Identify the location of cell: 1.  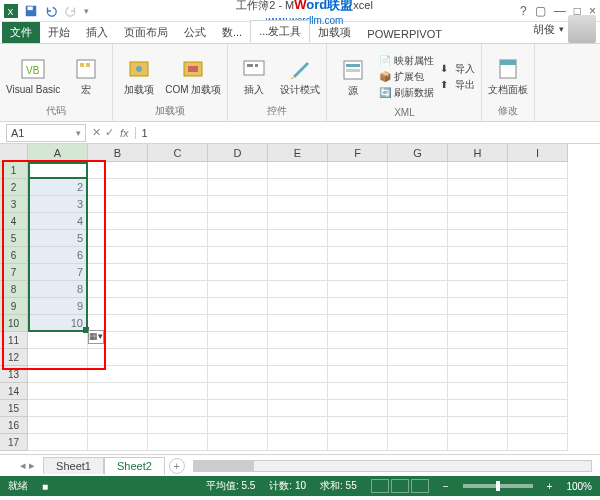
(58, 170).